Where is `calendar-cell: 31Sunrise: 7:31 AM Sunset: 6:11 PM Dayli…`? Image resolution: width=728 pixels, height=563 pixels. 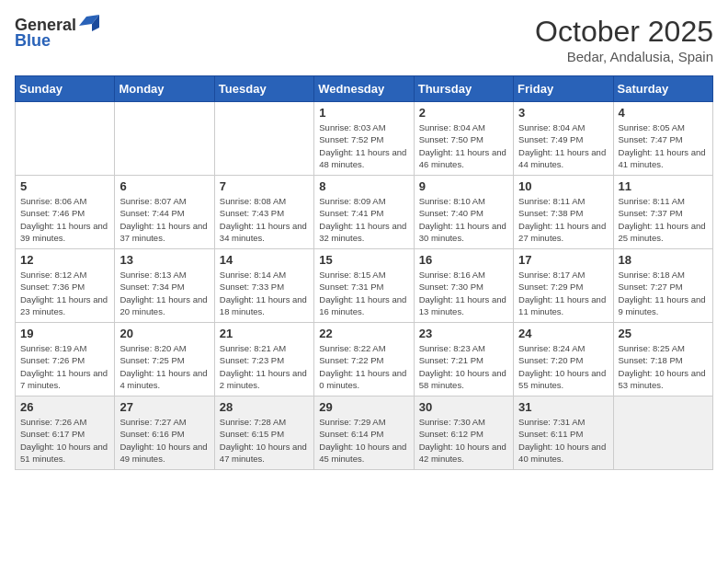
calendar-cell: 31Sunrise: 7:31 AM Sunset: 6:11 PM Dayli… is located at coordinates (563, 433).